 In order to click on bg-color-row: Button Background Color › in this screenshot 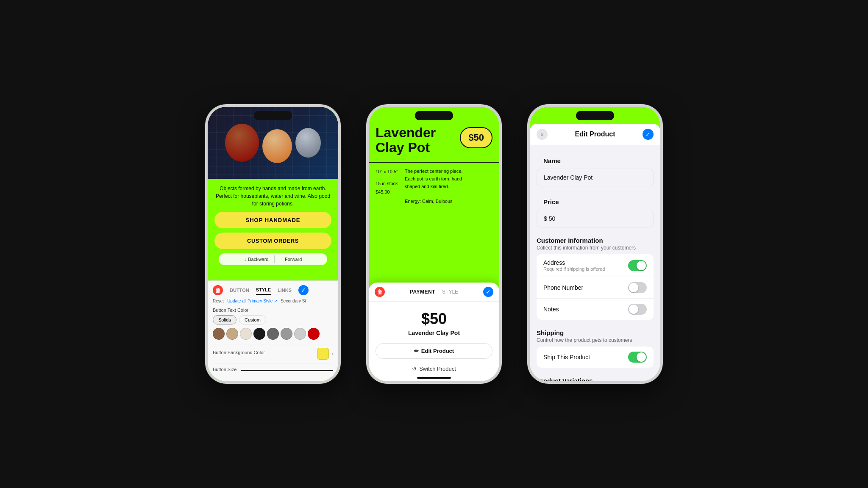, I will do `click(273, 353)`.